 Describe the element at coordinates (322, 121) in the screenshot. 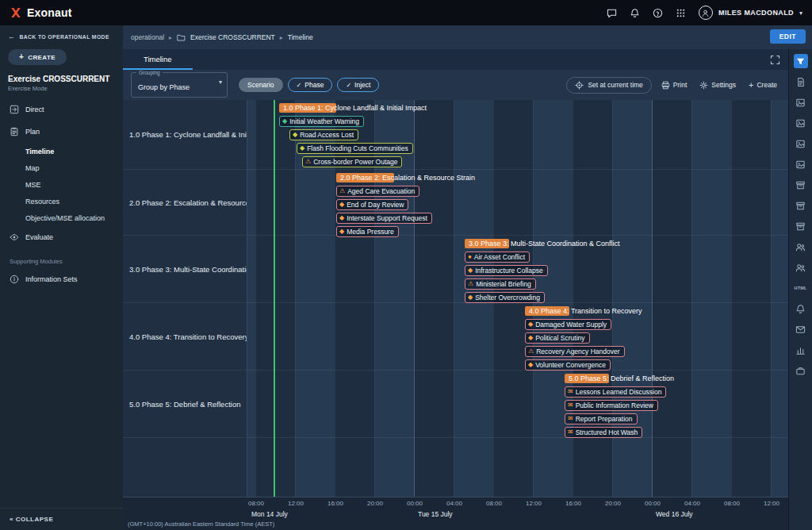

I see `inject-chip: ◆Initial Weather Warning` at that location.